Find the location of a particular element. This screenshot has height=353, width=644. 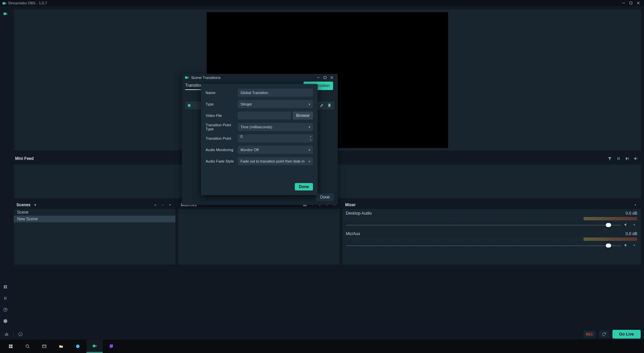

window-minimize-button is located at coordinates (624, 3).